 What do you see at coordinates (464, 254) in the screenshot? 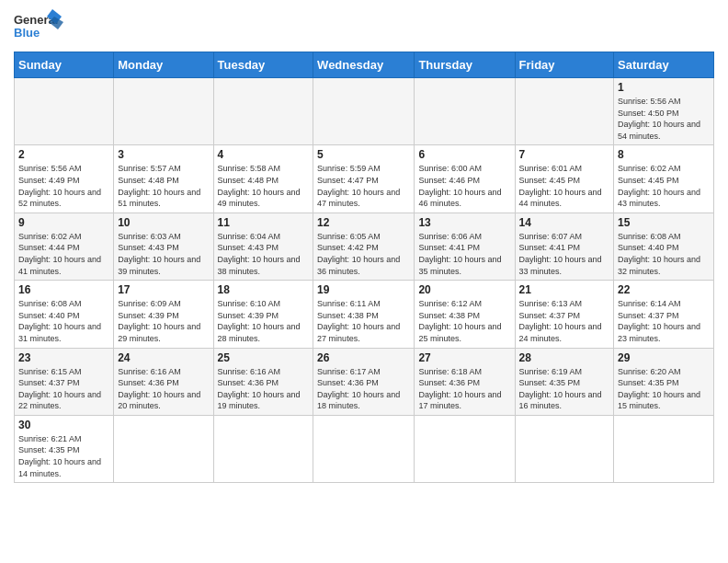
I see `day-info: Sunrise: 6:06 AM Sunset: 4:41 PM Dayligh…` at bounding box center [464, 254].